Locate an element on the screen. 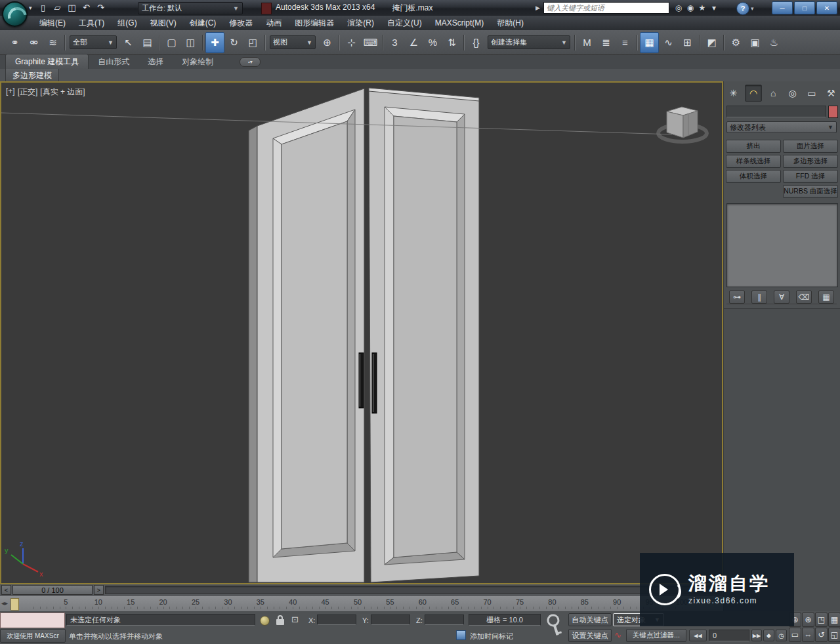  layer-manager-icon: ≡ is located at coordinates (625, 43).